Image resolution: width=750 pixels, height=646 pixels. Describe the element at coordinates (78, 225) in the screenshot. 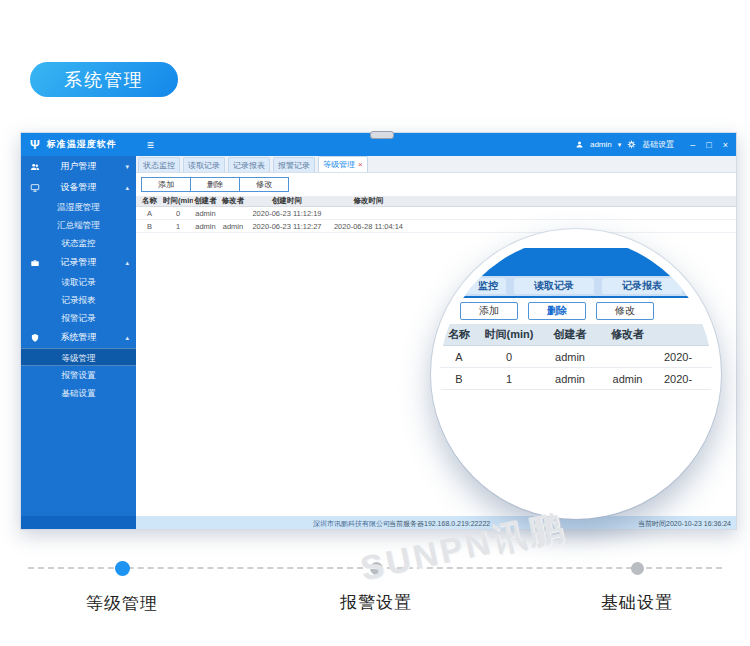

I see `sidebar-item: 汇总端管理` at that location.